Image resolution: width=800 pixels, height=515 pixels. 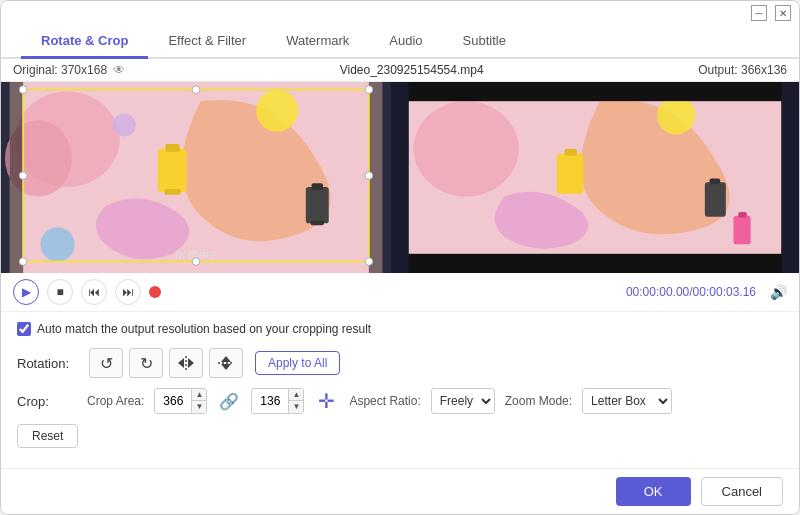 What do you see at coordinates (484, 42) in the screenshot?
I see `tab-subtitle: Subtitle` at bounding box center [484, 42].